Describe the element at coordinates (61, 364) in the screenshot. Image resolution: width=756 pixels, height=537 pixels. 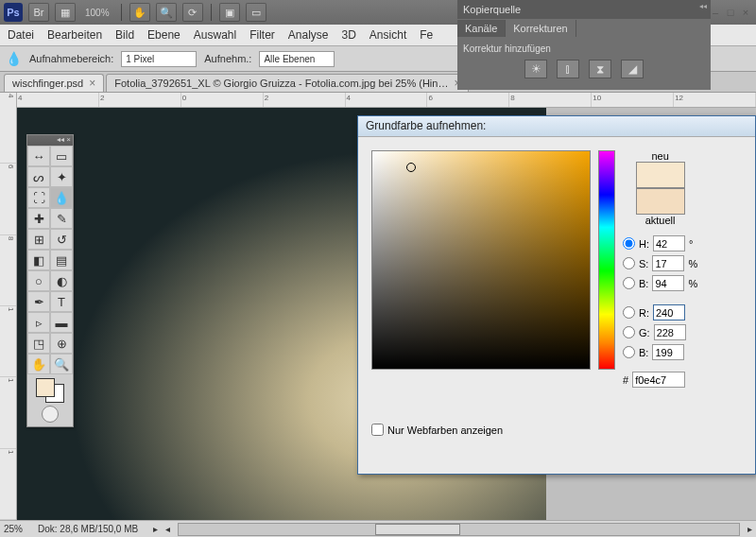
I see `zoom-tool: 🔍` at that location.